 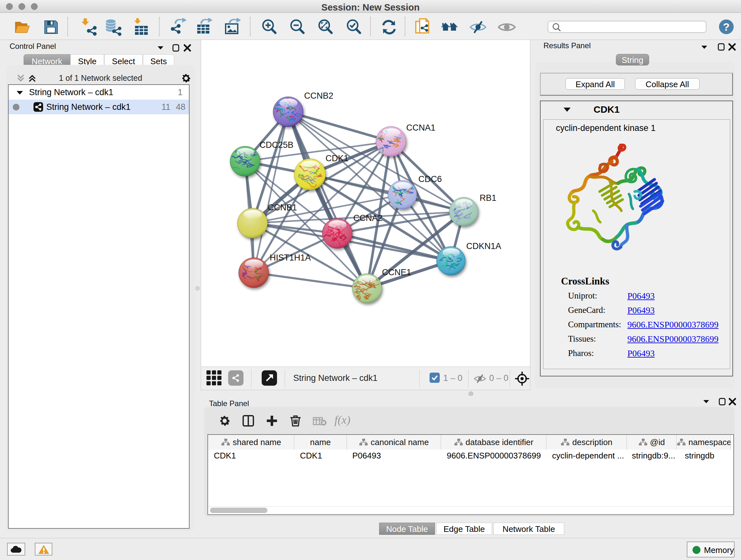 I want to click on svg-text: CCNB1, so click(x=282, y=208).